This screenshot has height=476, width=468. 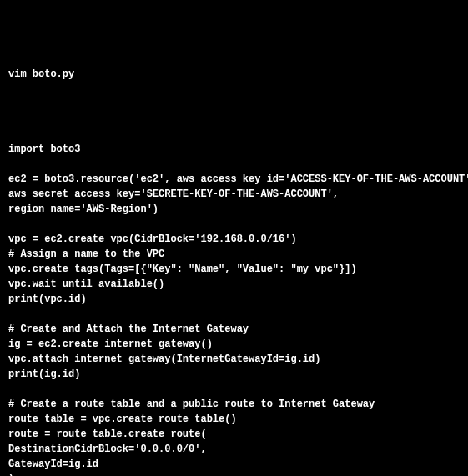 I want to click on vim-command: vim boto.py, so click(x=42, y=74).